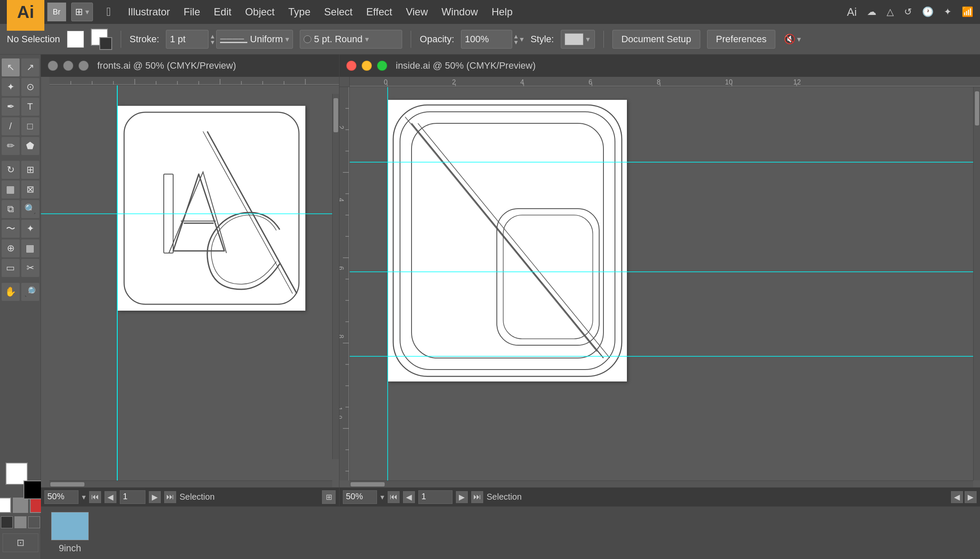 This screenshot has width=980, height=559. What do you see at coordinates (57, 12) in the screenshot?
I see `bridge-logo: Br` at bounding box center [57, 12].